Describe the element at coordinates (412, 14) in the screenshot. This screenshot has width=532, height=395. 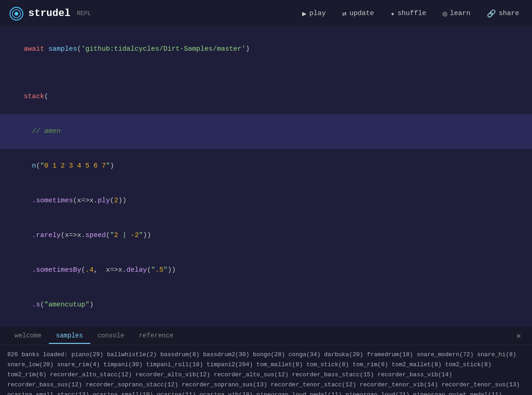
I see `shuffle-label: shuffle` at that location.